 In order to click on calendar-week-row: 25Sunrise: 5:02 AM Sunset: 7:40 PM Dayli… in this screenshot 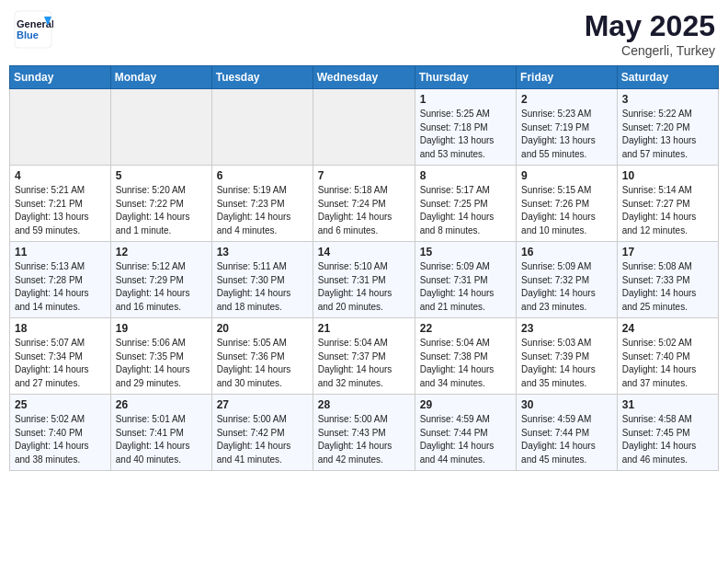, I will do `click(364, 432)`.